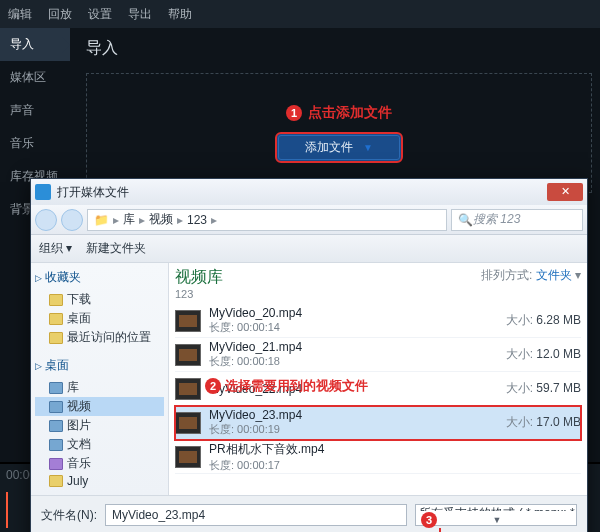  I want to click on dialog-navbar: 📁 ▸ 库 ▸ 视频 ▸ 123 ▸ 🔍 搜索 123, so click(309, 220).